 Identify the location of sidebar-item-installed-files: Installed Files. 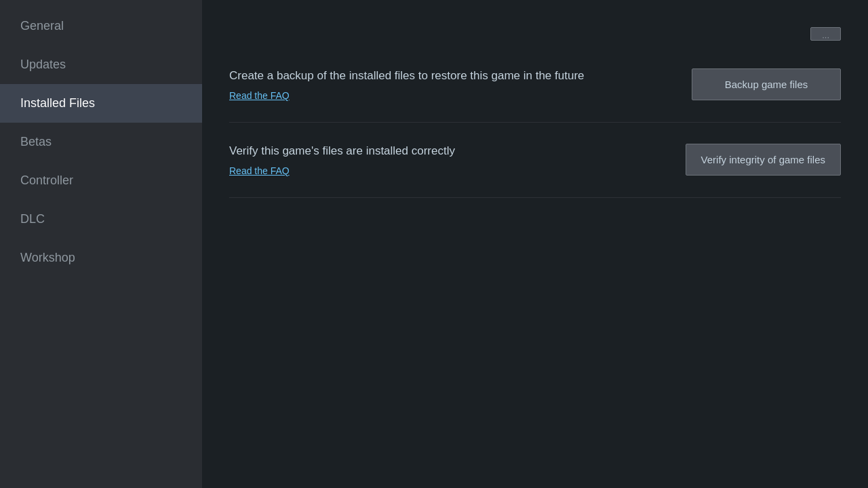
(101, 103).